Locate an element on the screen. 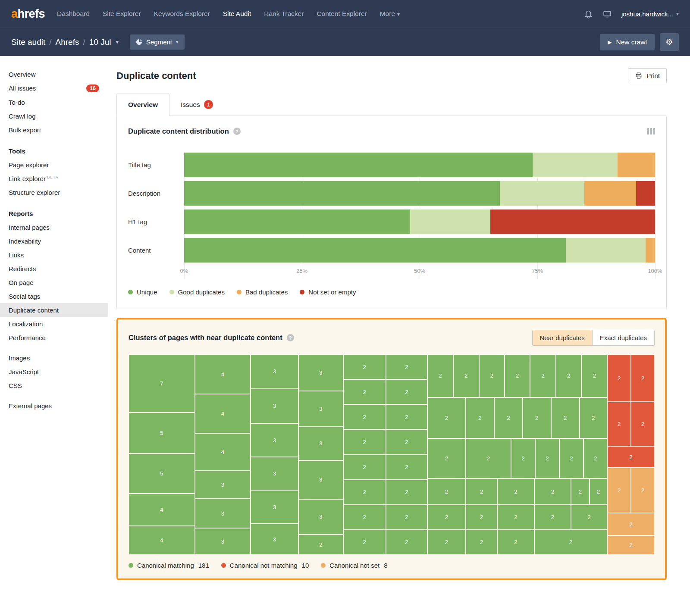 This screenshot has height=616, width=690. notifications-bell-icon is located at coordinates (588, 14).